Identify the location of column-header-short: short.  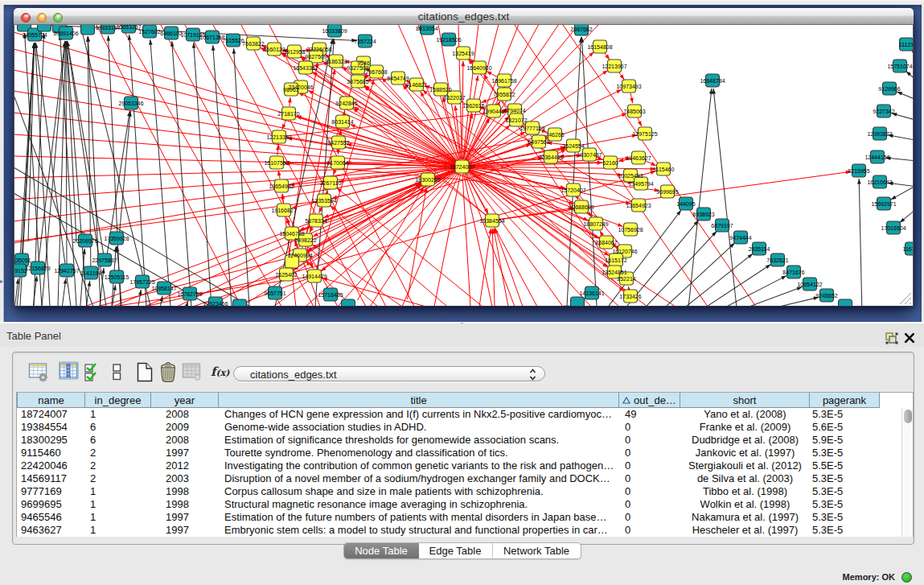
(745, 401).